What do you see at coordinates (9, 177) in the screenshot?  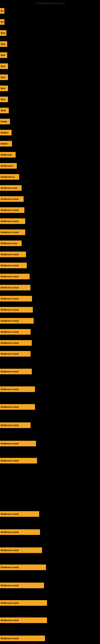 I see `bar-row: Bottleneck re` at bounding box center [9, 177].